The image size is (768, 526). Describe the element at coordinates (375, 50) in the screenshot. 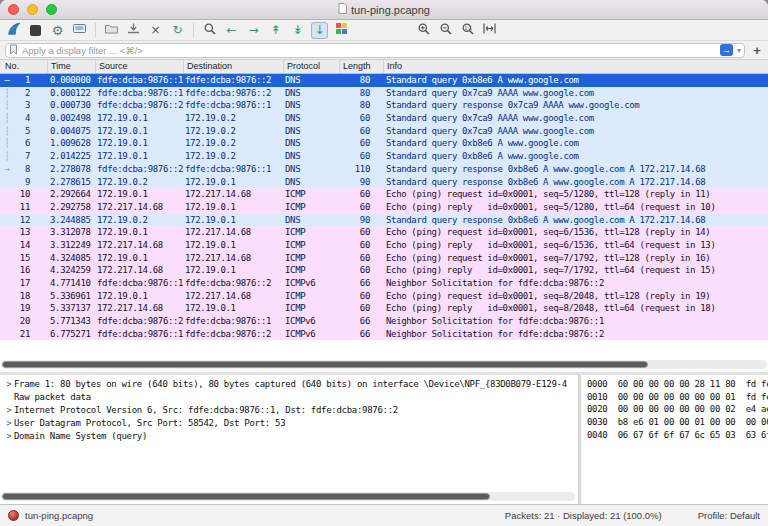

I see `display-filter-box: → ▾` at that location.